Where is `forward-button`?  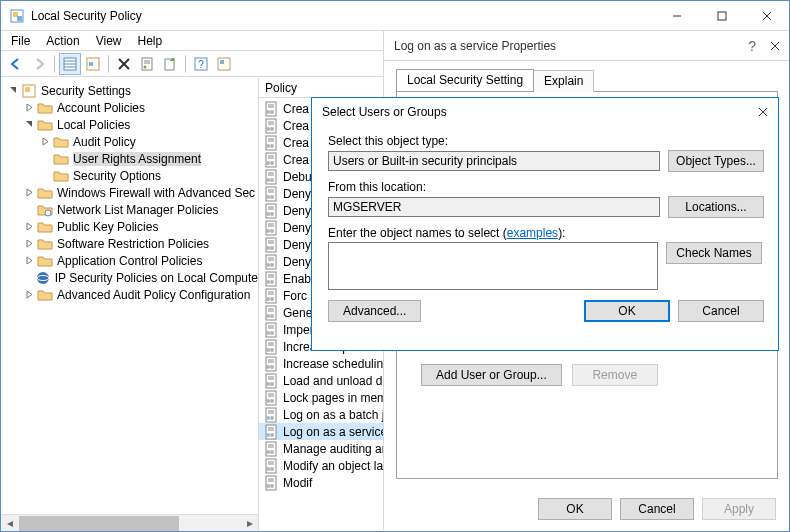
forward-button is located at coordinates (39, 64).